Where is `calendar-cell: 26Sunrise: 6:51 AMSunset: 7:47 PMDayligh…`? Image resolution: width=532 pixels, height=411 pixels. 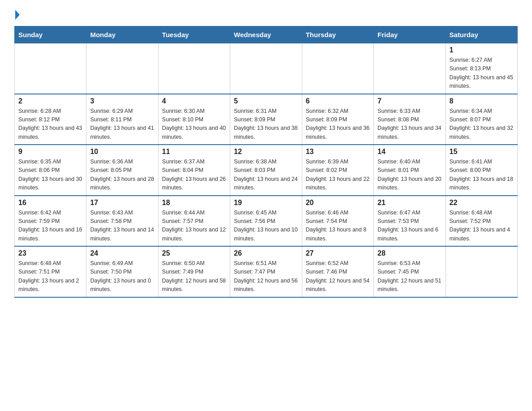
calendar-cell: 26Sunrise: 6:51 AMSunset: 7:47 PMDayligh… is located at coordinates (266, 272).